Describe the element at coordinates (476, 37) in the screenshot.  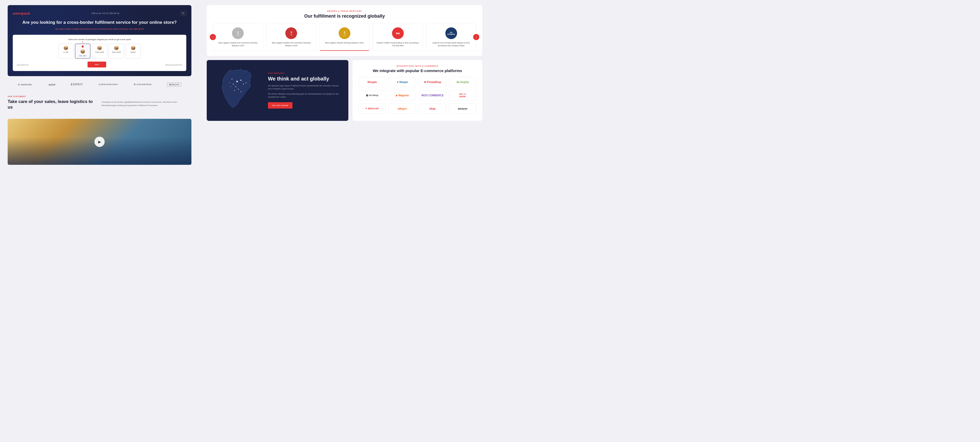
I see `carousel-next-button: ›` at that location.